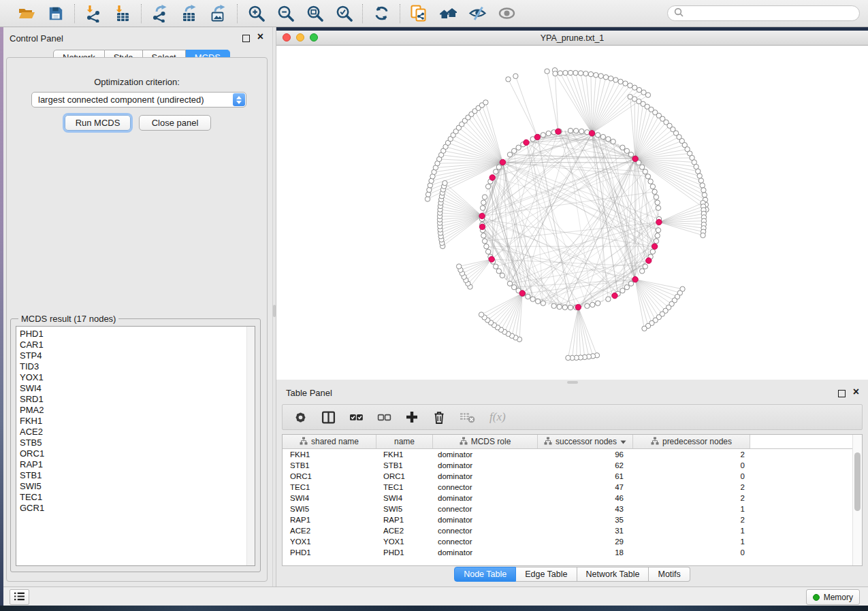 This screenshot has width=868, height=611. Describe the element at coordinates (19, 597) in the screenshot. I see `task-history-button` at that location.